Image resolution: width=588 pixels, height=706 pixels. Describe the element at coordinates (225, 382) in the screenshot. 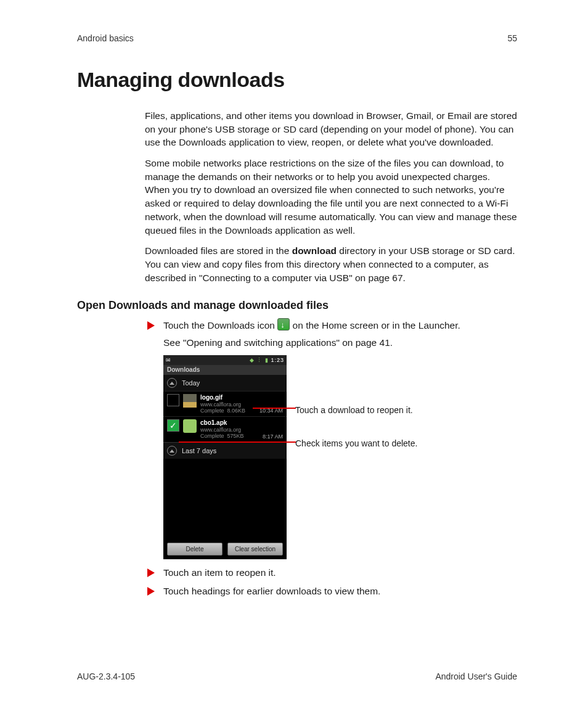

I see `group-header: Today` at that location.